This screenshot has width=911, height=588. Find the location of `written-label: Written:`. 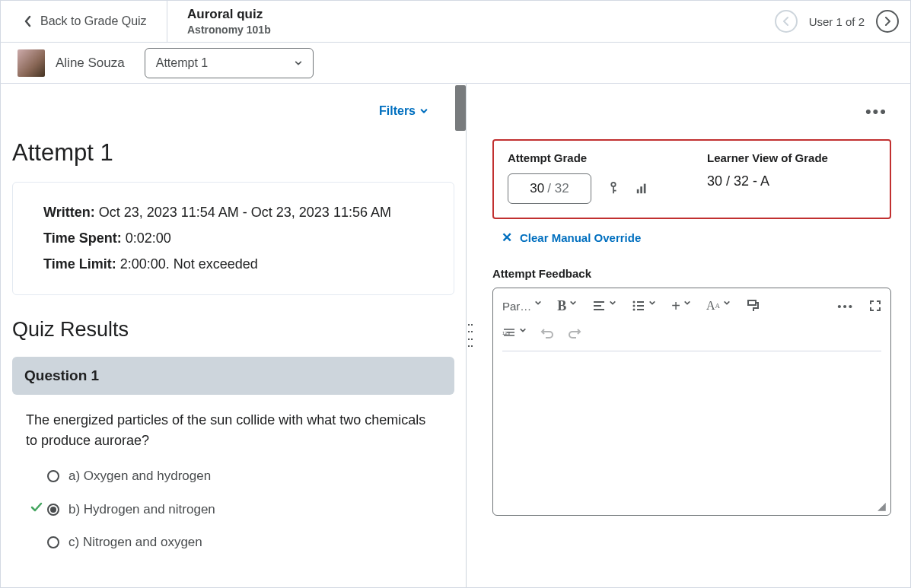

written-label: Written: is located at coordinates (69, 212).